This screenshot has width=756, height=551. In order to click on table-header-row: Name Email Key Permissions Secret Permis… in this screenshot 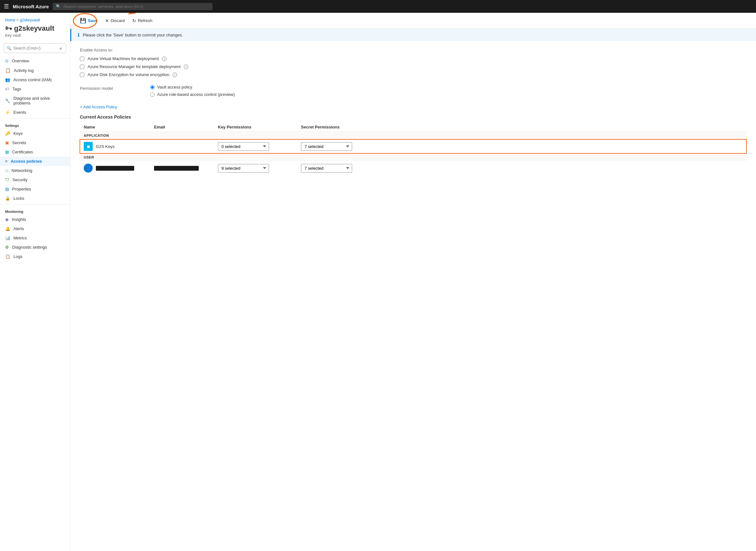, I will do `click(413, 127)`.